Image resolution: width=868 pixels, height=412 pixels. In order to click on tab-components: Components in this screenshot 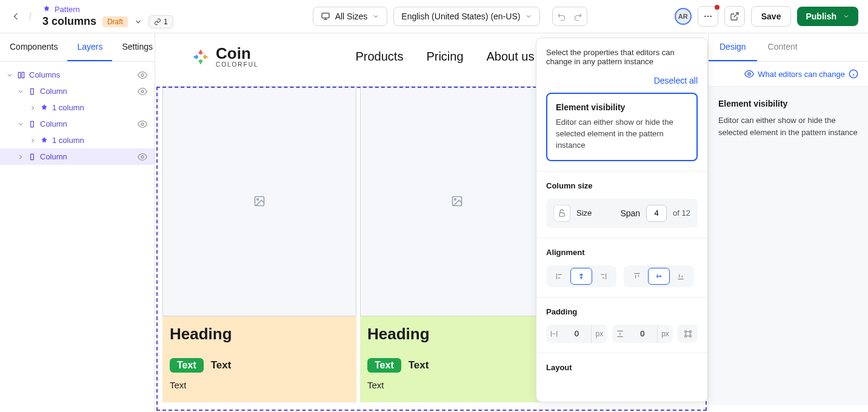, I will do `click(34, 47)`.